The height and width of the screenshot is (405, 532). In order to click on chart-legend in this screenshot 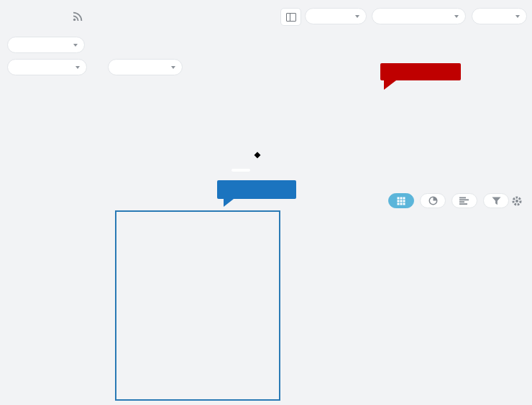, I will do `click(244, 155)`.